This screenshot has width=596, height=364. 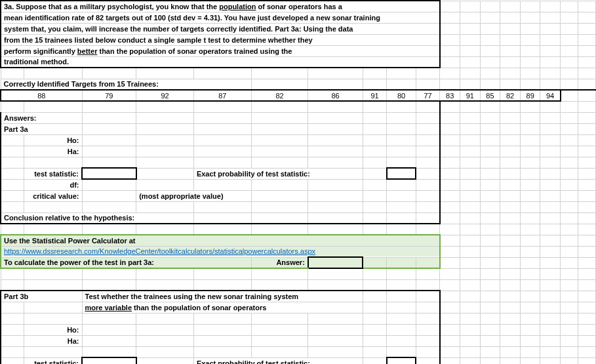 What do you see at coordinates (220, 51) in the screenshot?
I see `question-line-5: perform significantly better than the po…` at bounding box center [220, 51].